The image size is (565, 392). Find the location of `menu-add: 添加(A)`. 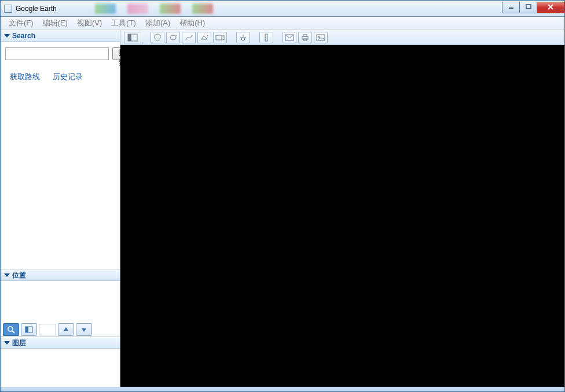

menu-add: 添加(A) is located at coordinates (157, 23).